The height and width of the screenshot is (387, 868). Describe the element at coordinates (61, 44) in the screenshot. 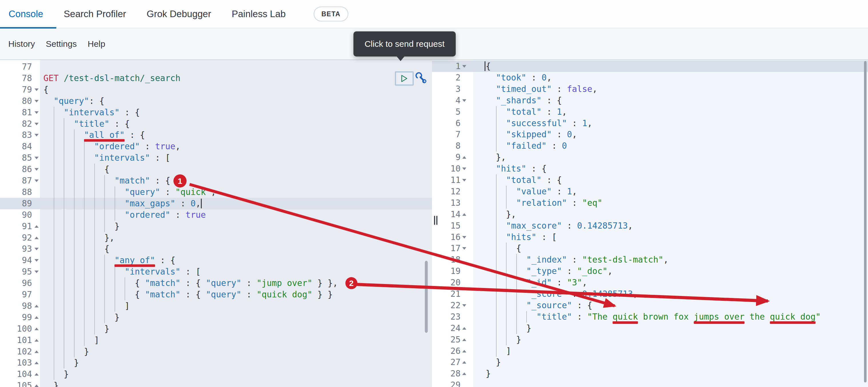

I see `menu-item-settings: Settings` at that location.